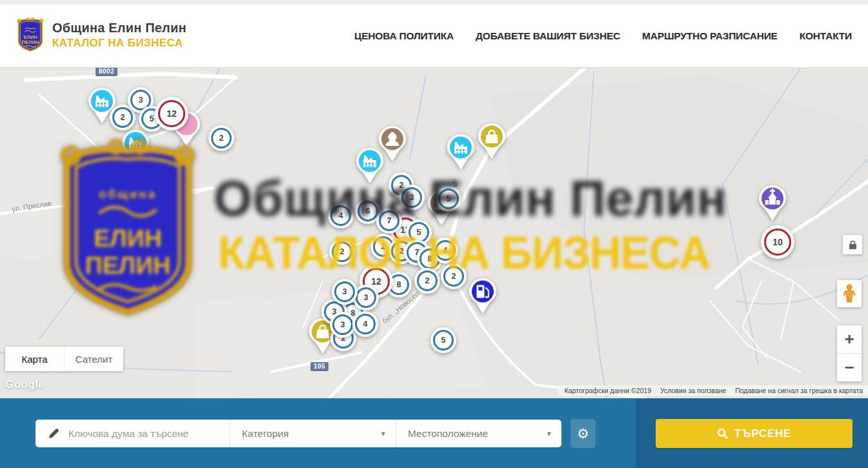  What do you see at coordinates (713, 391) in the screenshot?
I see `map-attribution: Картографски данни ©2019 Условия за полз…` at bounding box center [713, 391].